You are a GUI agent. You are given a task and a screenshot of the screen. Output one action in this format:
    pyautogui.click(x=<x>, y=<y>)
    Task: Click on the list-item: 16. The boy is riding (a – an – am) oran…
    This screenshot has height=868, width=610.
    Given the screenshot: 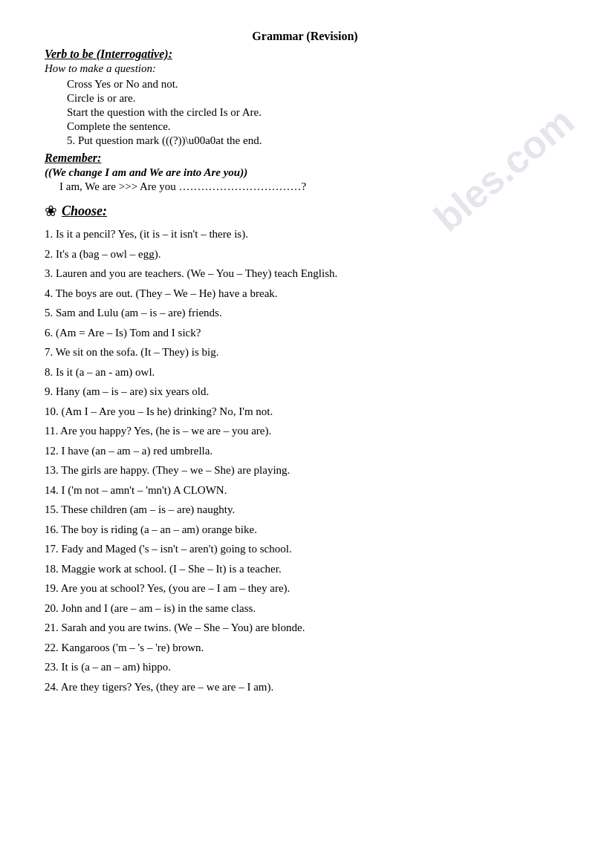 What is the action you would take?
    pyautogui.click(x=305, y=530)
    